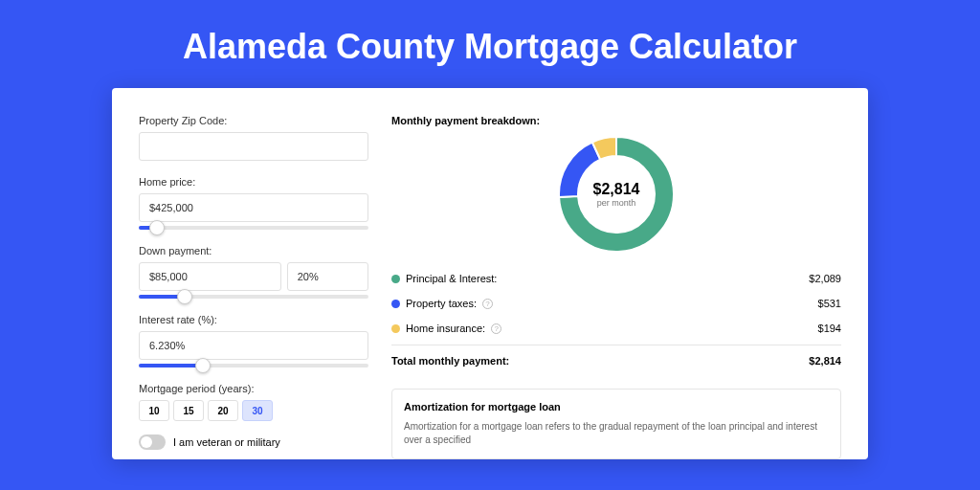  Describe the element at coordinates (154, 411) in the screenshot. I see `period-button-10: 10` at that location.